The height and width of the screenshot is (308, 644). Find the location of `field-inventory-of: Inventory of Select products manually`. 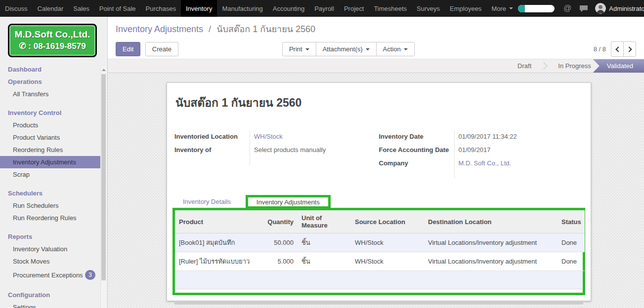

field-inventory-of: Inventory of Select products manually is located at coordinates (277, 150).